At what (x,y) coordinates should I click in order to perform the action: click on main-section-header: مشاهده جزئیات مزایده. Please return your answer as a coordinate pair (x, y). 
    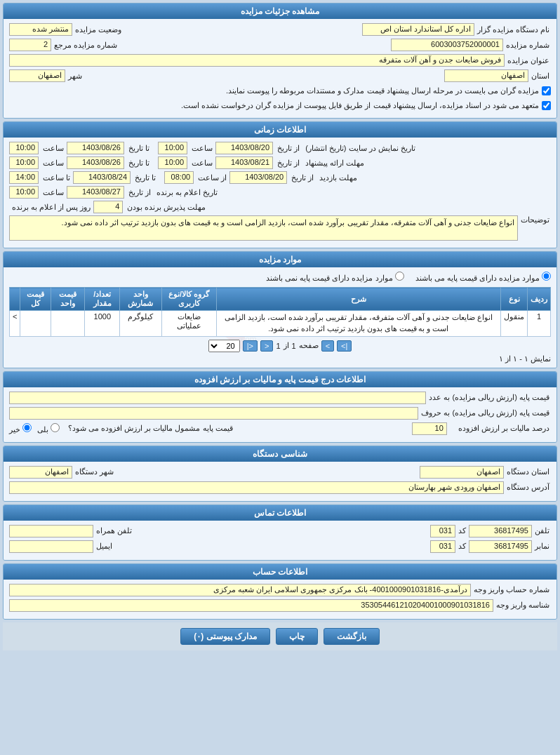
    Looking at the image, I should click on (280, 11).